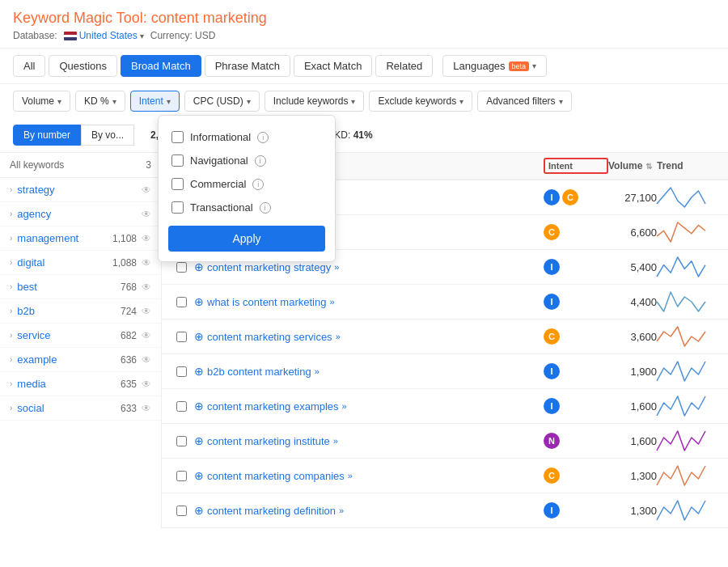 This screenshot has width=728, height=567. I want to click on col-trend: Trend, so click(689, 166).